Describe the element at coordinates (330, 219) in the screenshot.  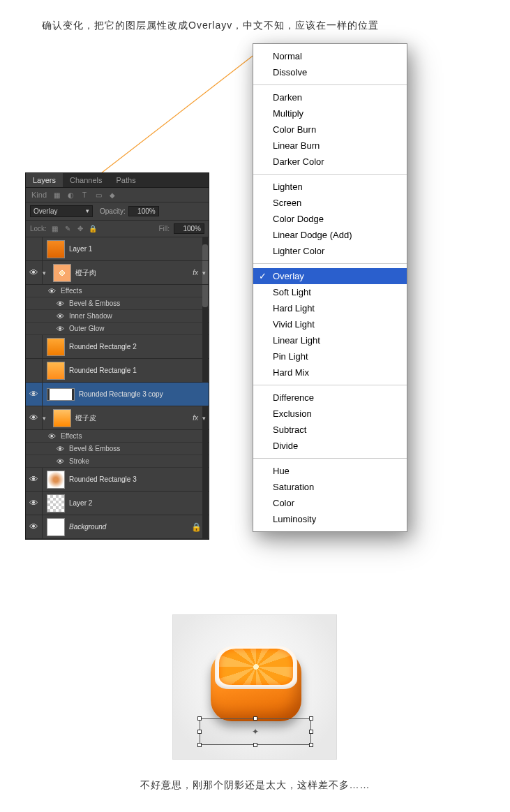
I see `blend-mode-option: Color Dodge` at that location.